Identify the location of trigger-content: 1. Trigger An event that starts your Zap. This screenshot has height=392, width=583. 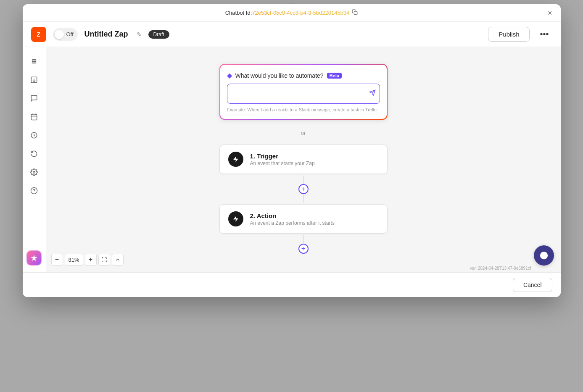
(282, 160).